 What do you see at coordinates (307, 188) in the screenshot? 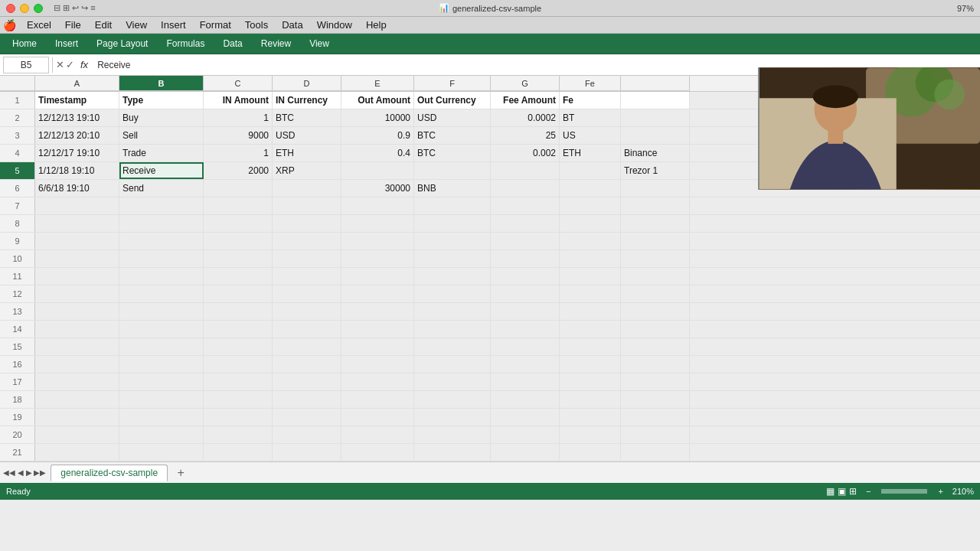
I see `cell-d6` at bounding box center [307, 188].